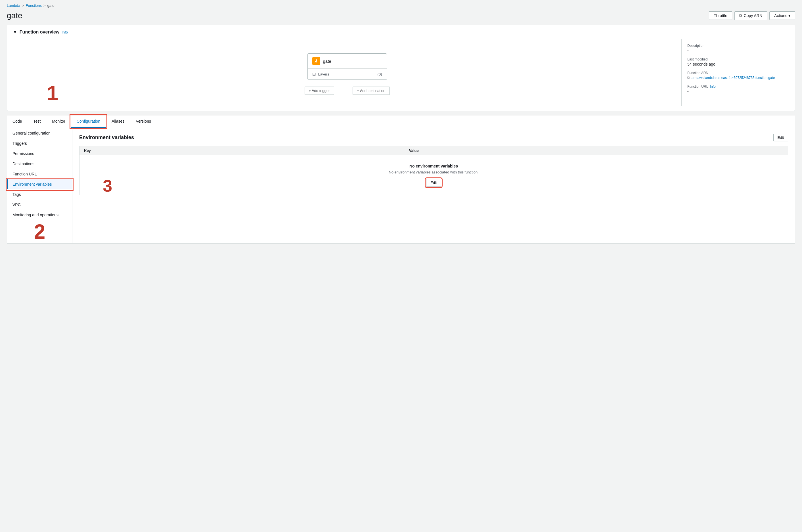 The height and width of the screenshot is (532, 802). Describe the element at coordinates (118, 122) in the screenshot. I see `tab-aliases: Aliases` at that location.